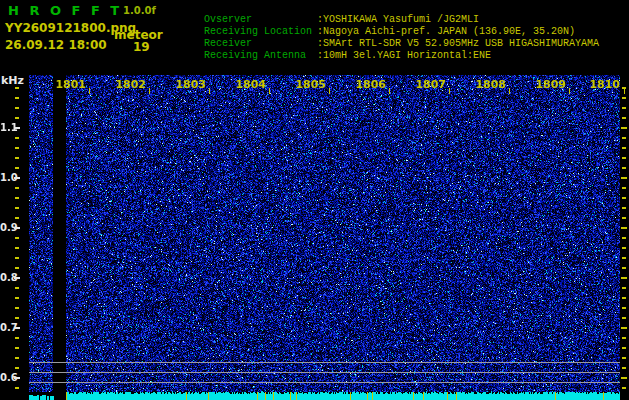 This screenshot has height=400, width=629. I want to click on time-tick-label: 1810, so click(604, 84).